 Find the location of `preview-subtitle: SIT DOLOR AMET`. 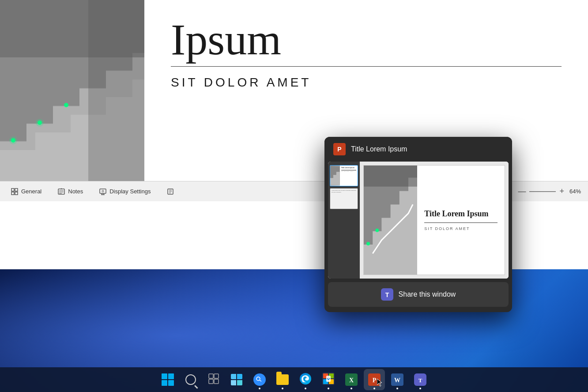

preview-subtitle: SIT DOLOR AMET is located at coordinates (461, 229).